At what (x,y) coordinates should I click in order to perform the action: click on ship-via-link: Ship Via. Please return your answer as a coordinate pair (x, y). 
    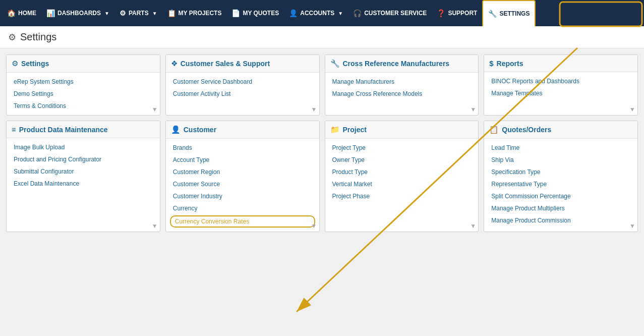
    Looking at the image, I should click on (561, 160).